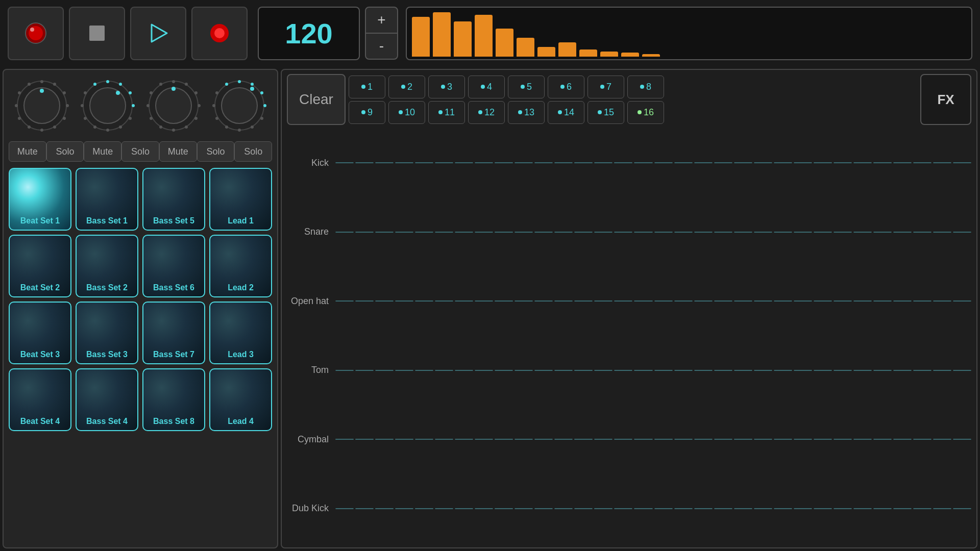 The image size is (980, 551). What do you see at coordinates (140, 152) in the screenshot?
I see `solo-btn-2: Solo` at bounding box center [140, 152].